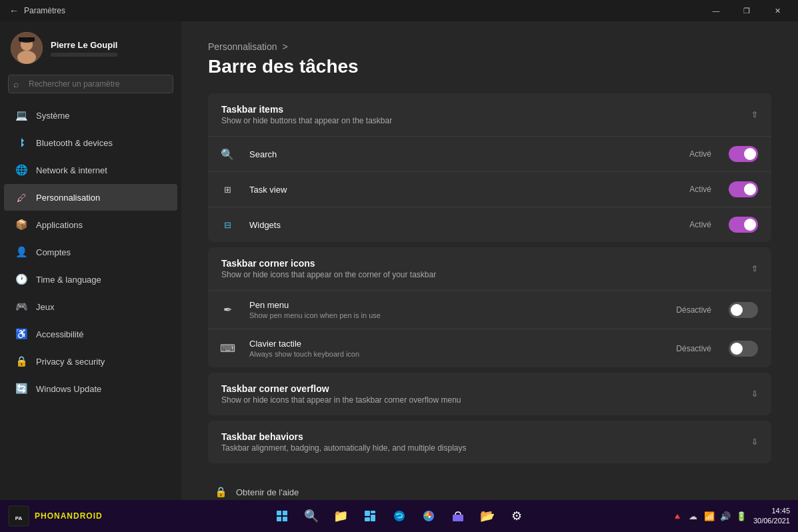 This screenshot has width=798, height=532. Describe the element at coordinates (307, 115) in the screenshot. I see `section-header-text: Taskbar items Show or hide buttons that …` at that location.